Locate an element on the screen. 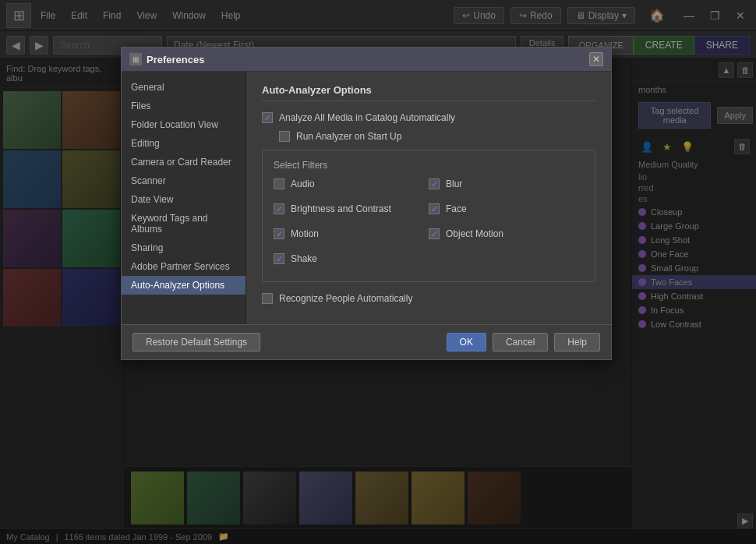 The width and height of the screenshot is (756, 544). motion-label: Motion is located at coordinates (305, 234).